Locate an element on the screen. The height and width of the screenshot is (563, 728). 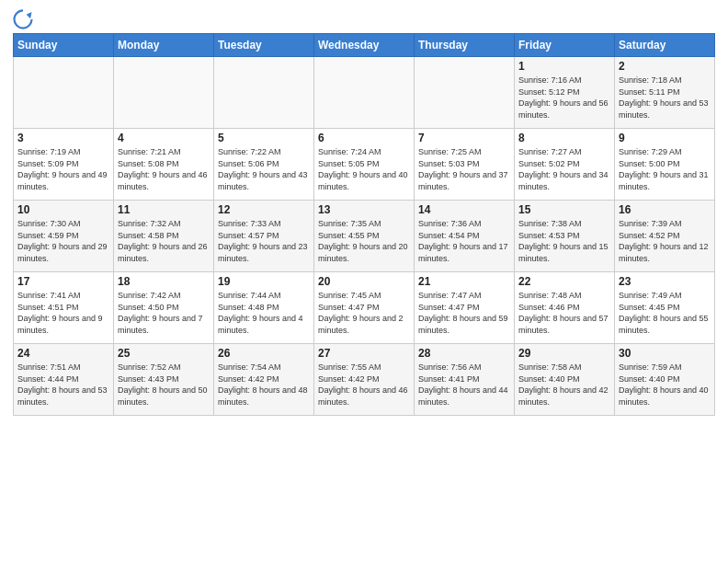
day-number: 16 is located at coordinates (665, 210).